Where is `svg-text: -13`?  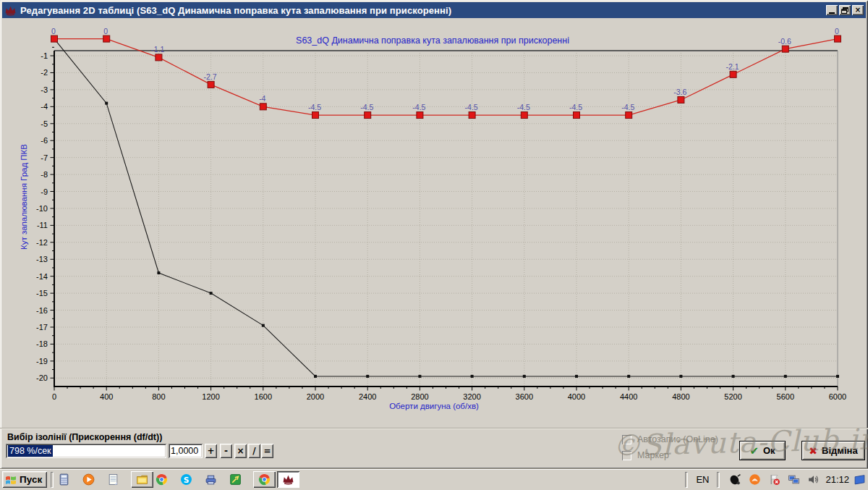
svg-text: -13 is located at coordinates (42, 259).